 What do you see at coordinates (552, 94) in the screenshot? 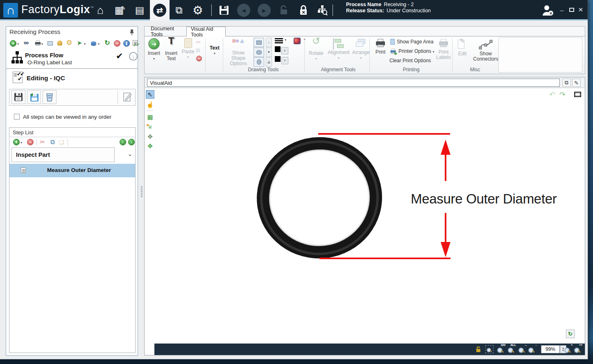
I see `canvas-undo-icon: ↶` at bounding box center [552, 94].